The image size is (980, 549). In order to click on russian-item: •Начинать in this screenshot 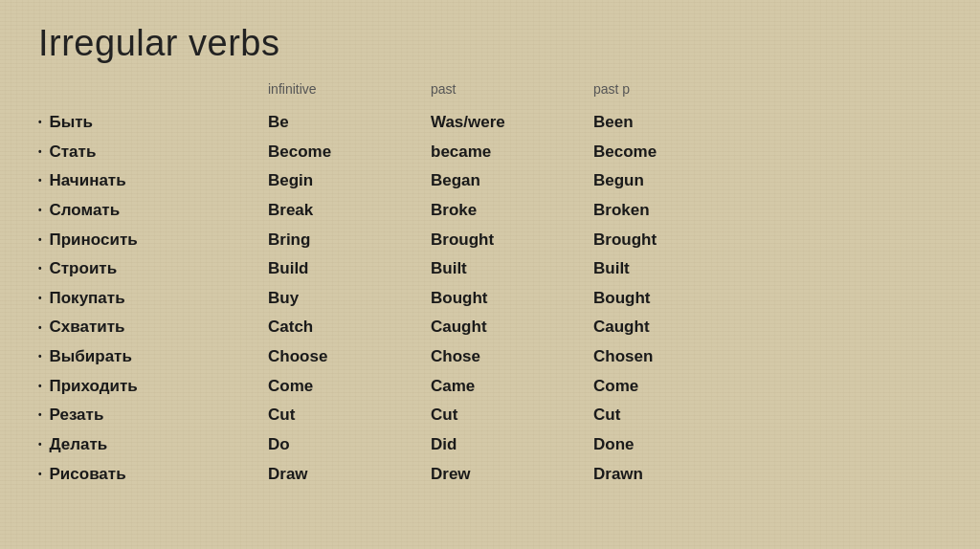, I will do `click(153, 182)`.